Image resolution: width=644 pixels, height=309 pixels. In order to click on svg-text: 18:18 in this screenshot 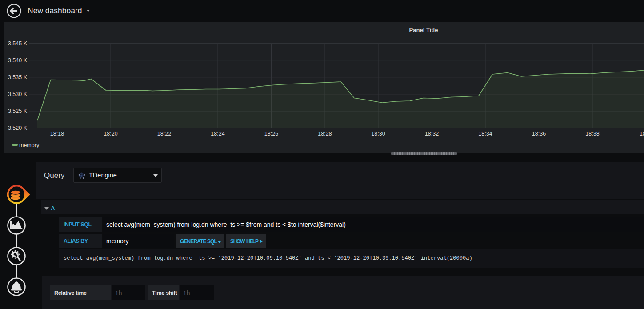, I will do `click(57, 134)`.